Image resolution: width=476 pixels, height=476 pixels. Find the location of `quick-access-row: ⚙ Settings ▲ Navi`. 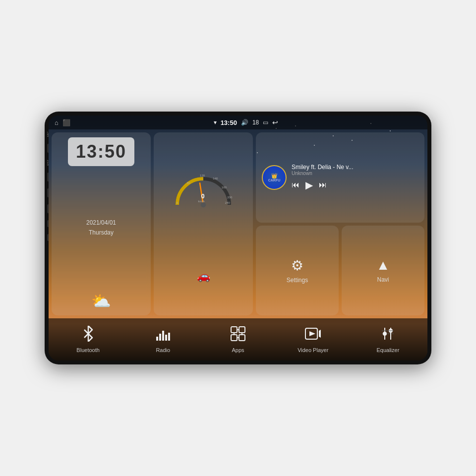

quick-access-row: ⚙ Settings ▲ Navi is located at coordinates (340, 271).